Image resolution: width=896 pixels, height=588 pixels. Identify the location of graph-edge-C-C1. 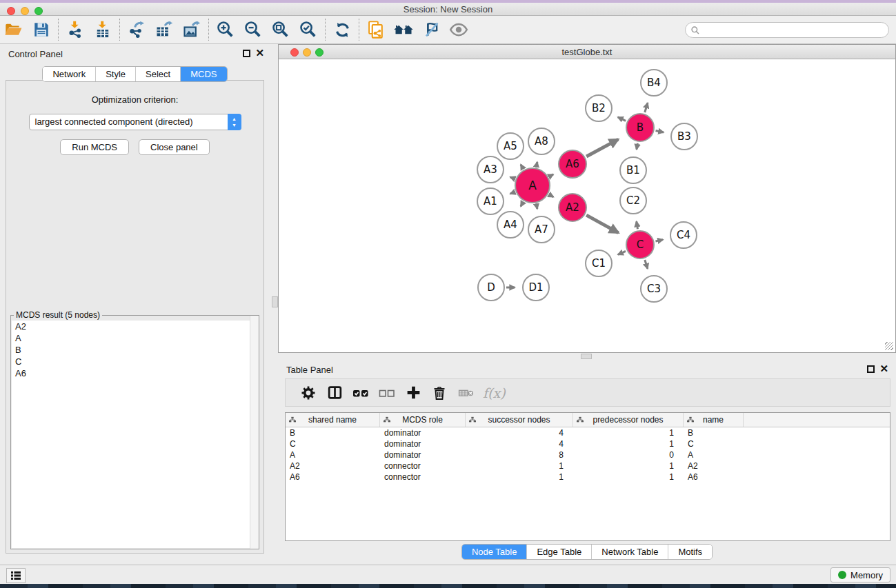
(622, 252).